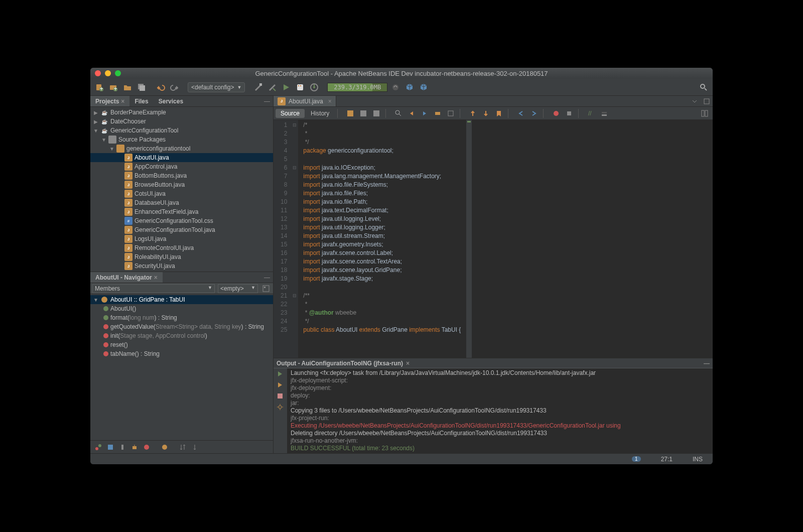 The width and height of the screenshot is (803, 532). Describe the element at coordinates (438, 113) in the screenshot. I see `highlight-icon` at that location.